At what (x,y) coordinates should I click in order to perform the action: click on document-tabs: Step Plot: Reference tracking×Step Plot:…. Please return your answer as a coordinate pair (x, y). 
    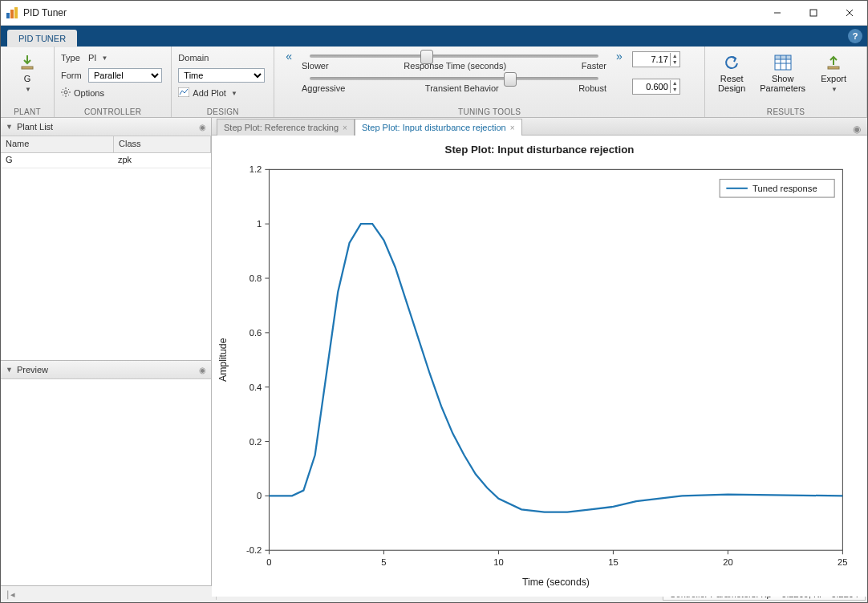
    Looking at the image, I should click on (539, 127).